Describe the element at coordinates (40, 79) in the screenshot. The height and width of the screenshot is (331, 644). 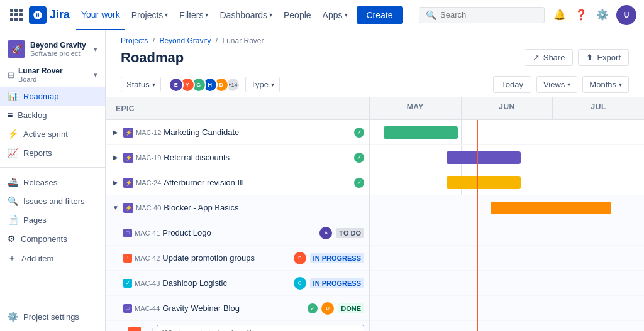
I see `board-label: Board` at that location.